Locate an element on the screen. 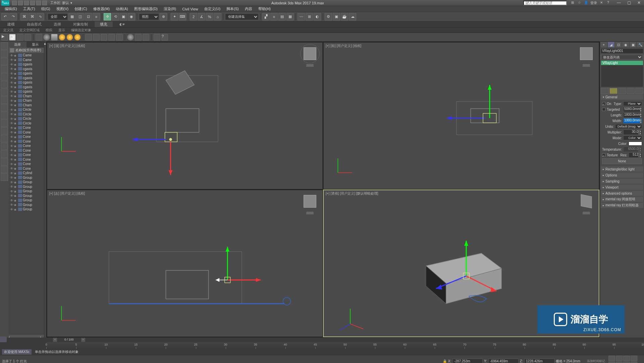  render-icon: ☕ is located at coordinates (344, 17).